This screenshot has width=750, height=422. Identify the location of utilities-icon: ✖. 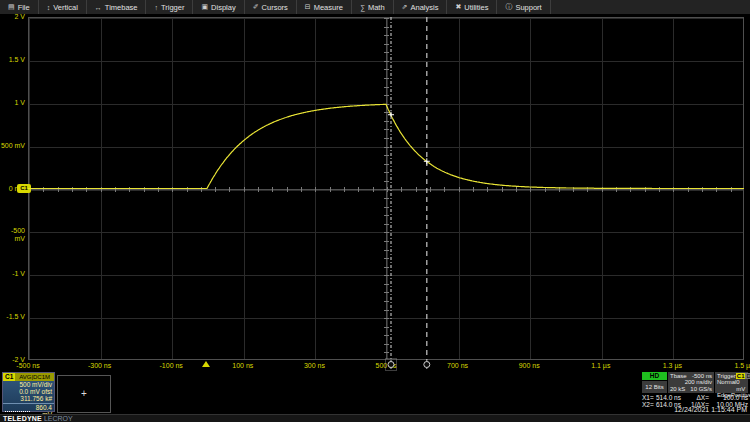
(458, 7).